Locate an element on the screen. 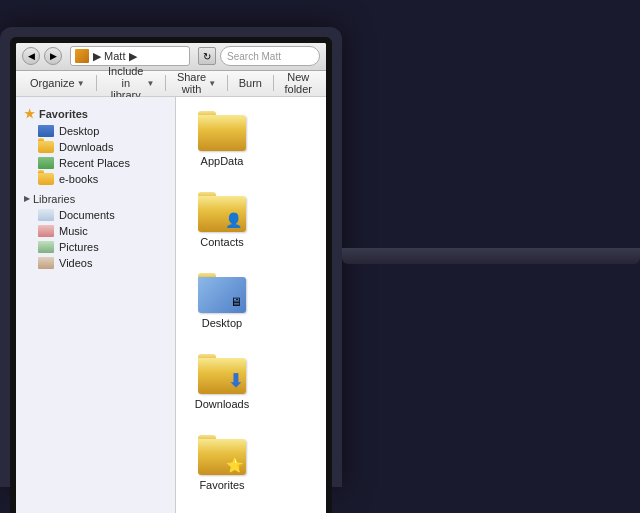  sidebar-item-ebooks: e-books is located at coordinates (96, 179).